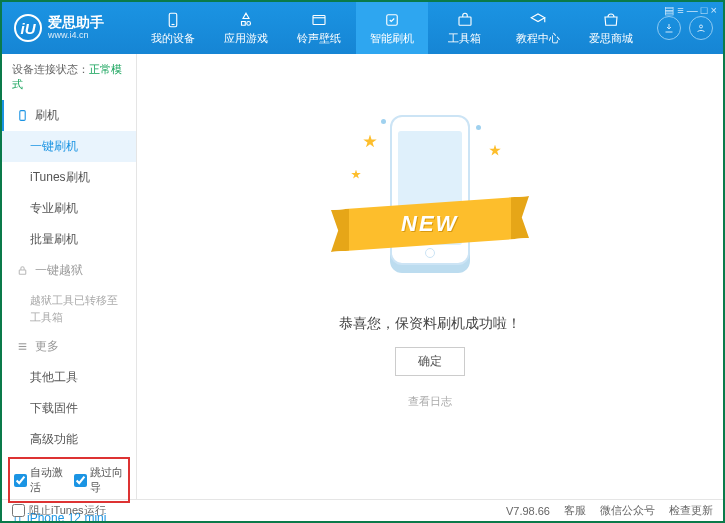  Describe the element at coordinates (69, 440) in the screenshot. I see `sidebar-item-advanced: 高级功能` at that location.